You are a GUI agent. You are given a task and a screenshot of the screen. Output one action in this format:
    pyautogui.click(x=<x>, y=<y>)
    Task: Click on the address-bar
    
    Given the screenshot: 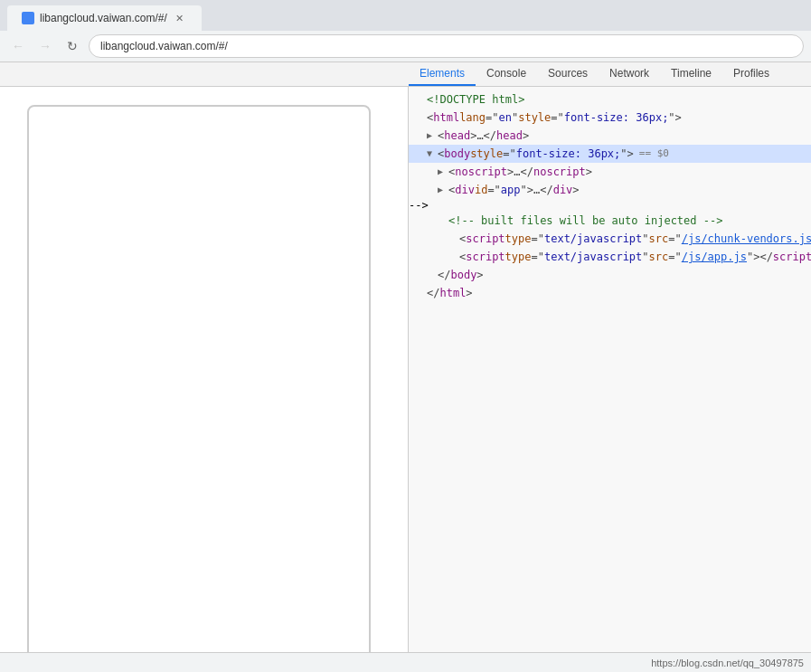 What is the action you would take?
    pyautogui.click(x=447, y=46)
    